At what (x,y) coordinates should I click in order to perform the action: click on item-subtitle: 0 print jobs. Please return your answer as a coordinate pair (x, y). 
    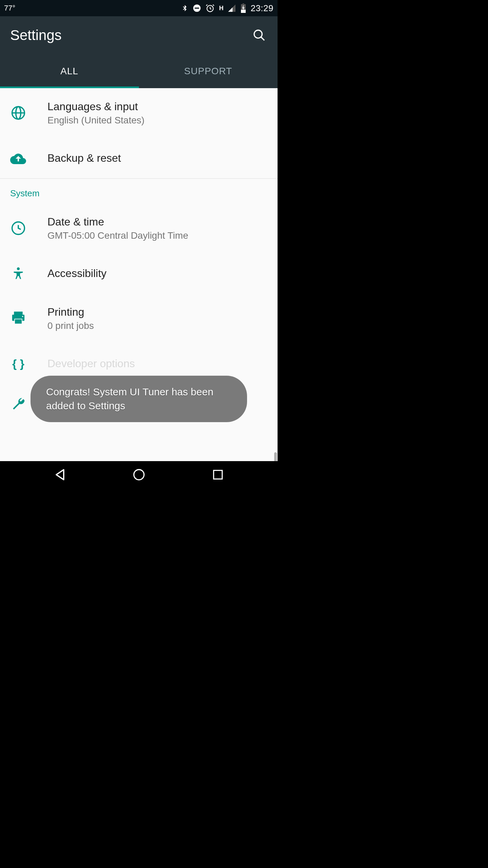
    Looking at the image, I should click on (70, 326).